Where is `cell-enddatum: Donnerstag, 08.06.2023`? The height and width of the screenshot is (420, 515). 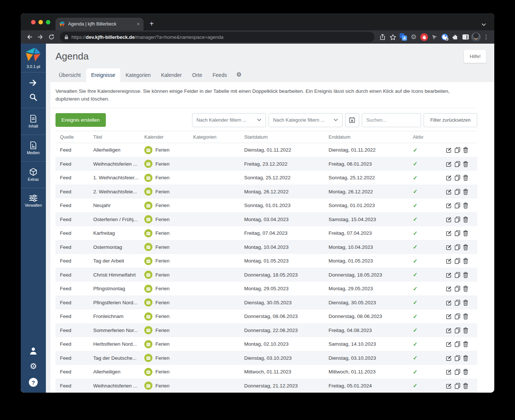
cell-enddatum: Donnerstag, 08.06.2023 is located at coordinates (366, 316).